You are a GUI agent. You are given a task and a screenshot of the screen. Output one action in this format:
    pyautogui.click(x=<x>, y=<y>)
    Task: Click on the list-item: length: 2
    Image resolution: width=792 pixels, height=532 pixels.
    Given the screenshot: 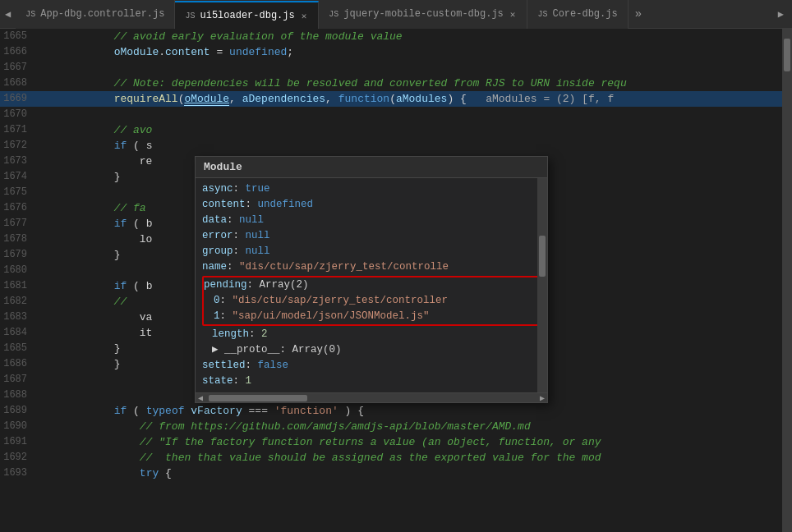 What is the action you would take?
    pyautogui.click(x=371, y=335)
    